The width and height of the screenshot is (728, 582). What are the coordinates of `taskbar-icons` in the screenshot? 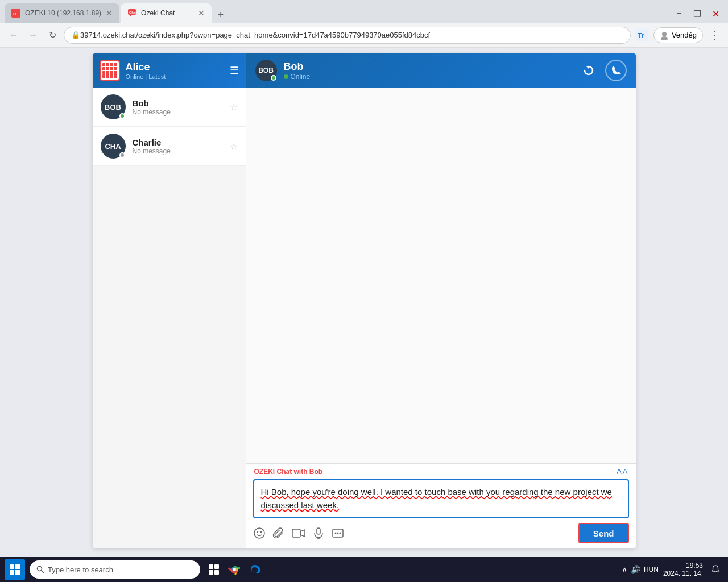 It's located at (234, 569).